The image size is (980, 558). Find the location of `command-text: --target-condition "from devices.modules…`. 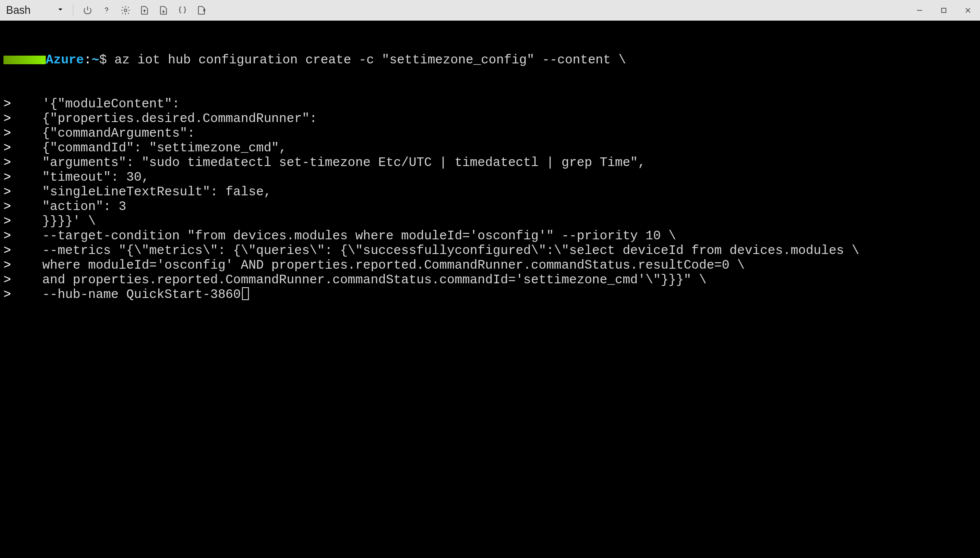

command-text: --target-condition "from devices.modules… is located at coordinates (359, 236).